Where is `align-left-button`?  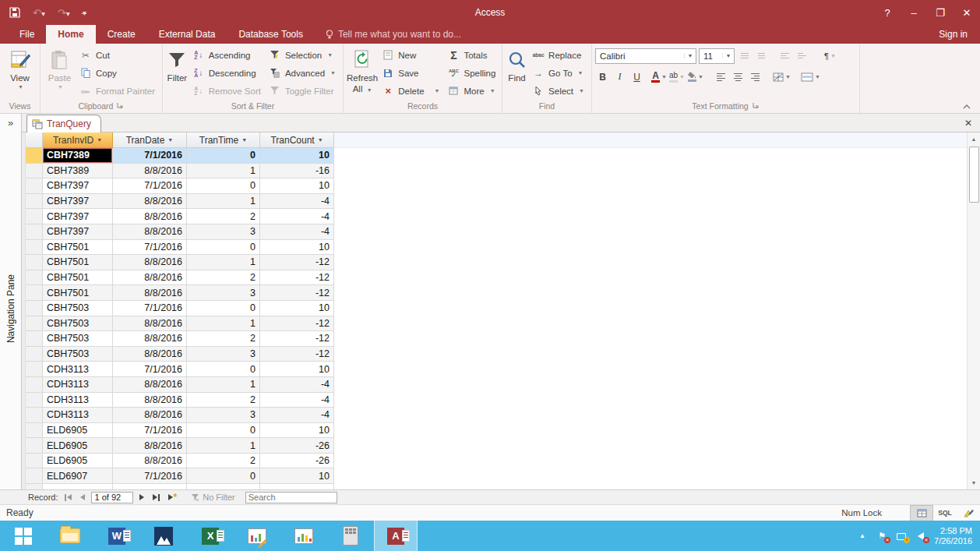
align-left-button is located at coordinates (721, 77).